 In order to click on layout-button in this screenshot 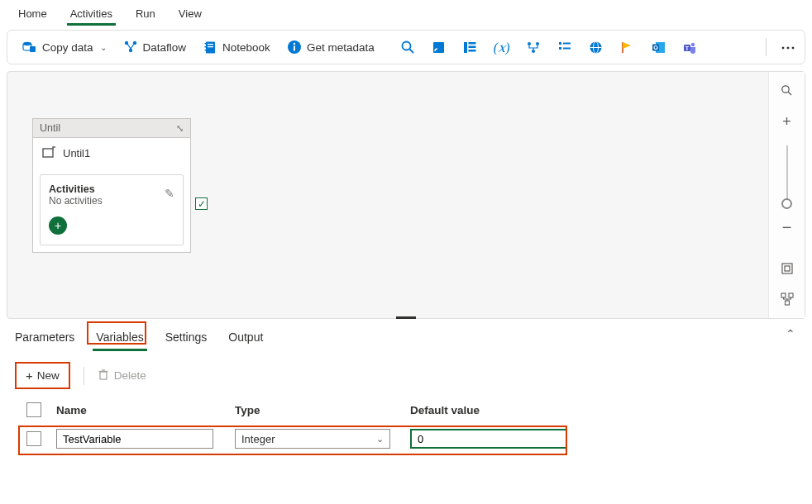, I will do `click(787, 299)`.